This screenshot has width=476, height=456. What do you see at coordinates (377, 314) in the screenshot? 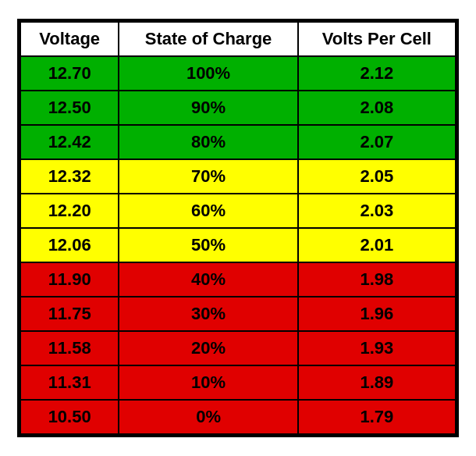
I see `cell-volts-per-cell: 1.96` at bounding box center [377, 314].